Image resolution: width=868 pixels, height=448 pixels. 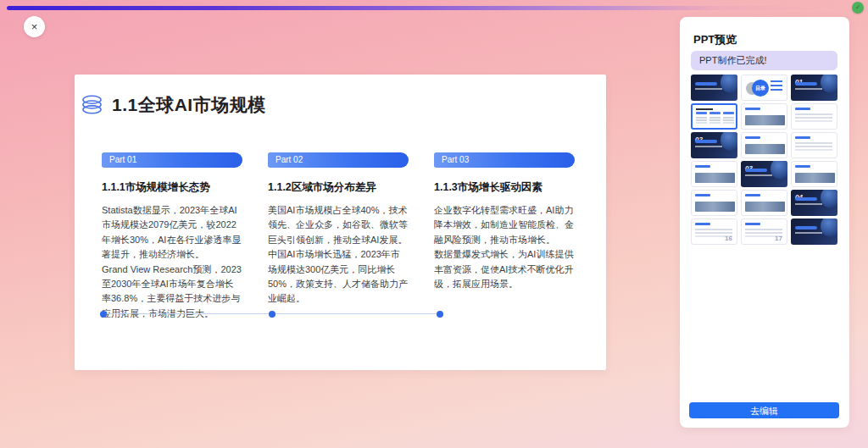 I want to click on column-heading-1: 1.1.1市场规模增长态势, so click(x=172, y=188).